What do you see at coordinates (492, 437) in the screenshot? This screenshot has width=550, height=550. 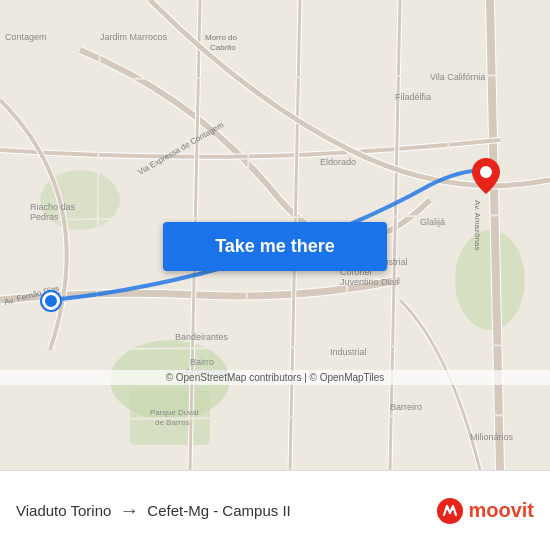 I see `svg-text: Milionários` at bounding box center [492, 437].